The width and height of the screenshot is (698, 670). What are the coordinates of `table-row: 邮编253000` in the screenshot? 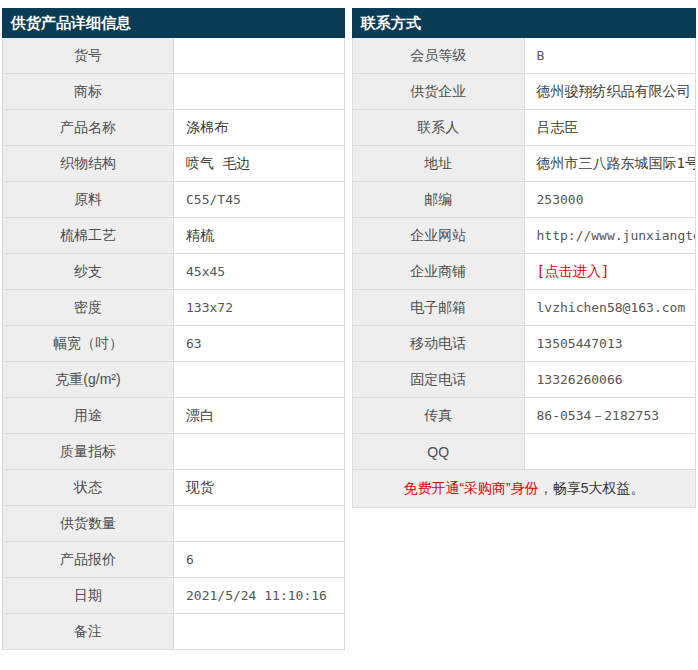 It's located at (524, 200).